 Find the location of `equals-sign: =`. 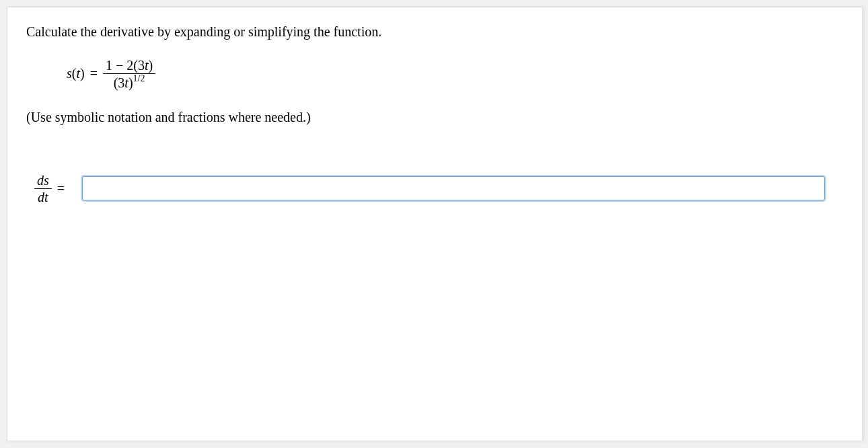

equals-sign: = is located at coordinates (94, 74).